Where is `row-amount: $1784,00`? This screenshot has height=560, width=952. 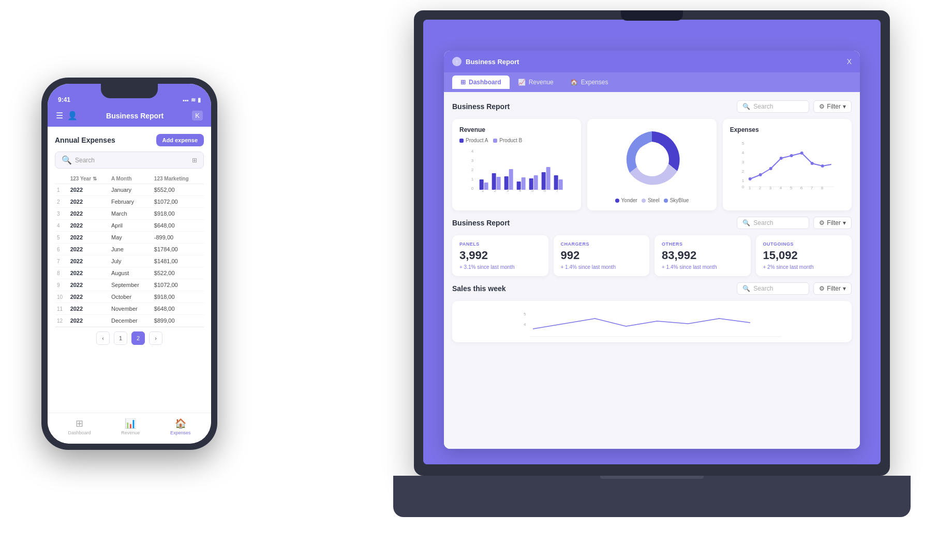 row-amount: $1784,00 is located at coordinates (178, 249).